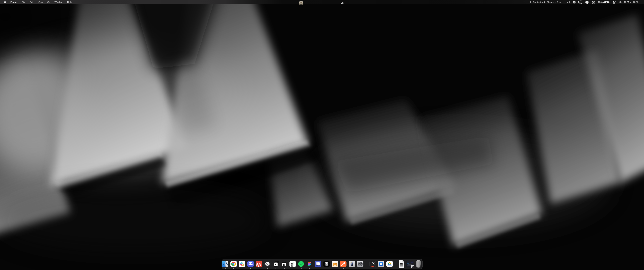 The width and height of the screenshot is (644, 270). I want to click on svg-text: g, so click(292, 264).